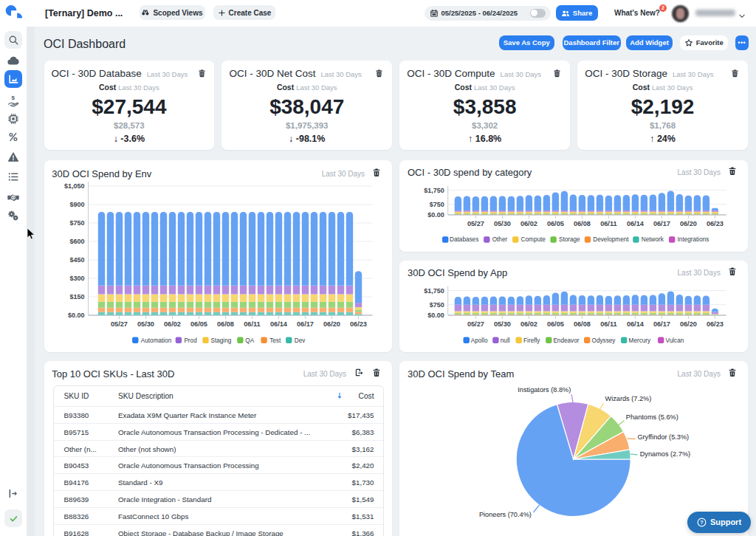 The height and width of the screenshot is (536, 756). Describe the element at coordinates (604, 341) in the screenshot. I see `svg-text: Odyssey` at that location.